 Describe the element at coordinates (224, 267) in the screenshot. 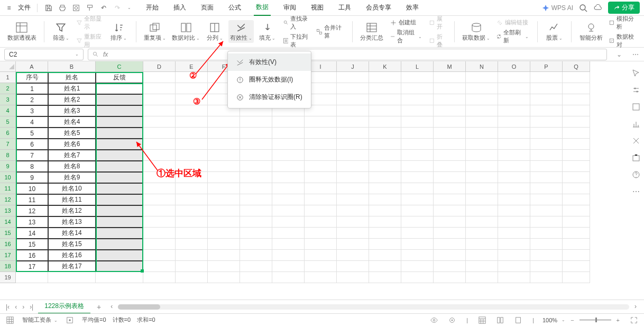

I see `cell-F18` at that location.